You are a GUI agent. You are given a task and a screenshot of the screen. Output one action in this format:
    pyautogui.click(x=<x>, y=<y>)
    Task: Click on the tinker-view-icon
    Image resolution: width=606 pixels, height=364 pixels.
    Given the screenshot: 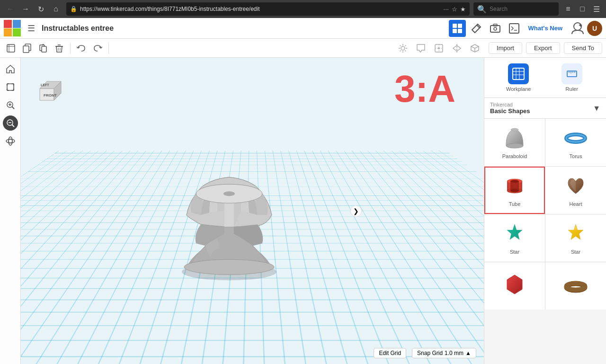 What is the action you would take?
    pyautogui.click(x=495, y=28)
    